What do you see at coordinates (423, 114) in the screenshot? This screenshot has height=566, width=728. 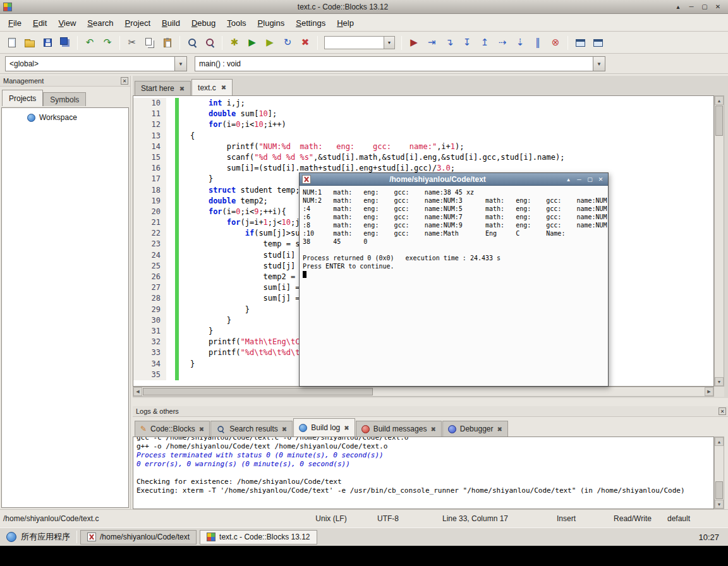 I see `code-line-11: 11 double sum[10];` at bounding box center [423, 114].